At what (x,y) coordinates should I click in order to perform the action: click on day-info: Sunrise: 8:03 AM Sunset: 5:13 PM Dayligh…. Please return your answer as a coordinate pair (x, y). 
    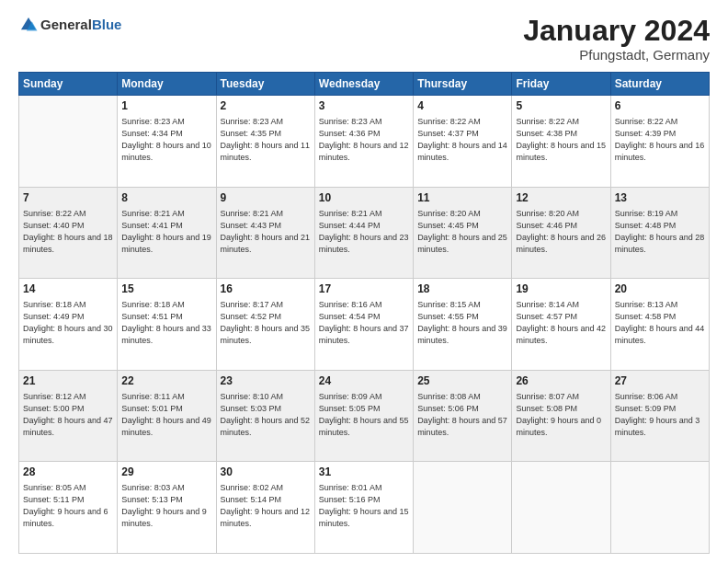
    Looking at the image, I should click on (166, 506).